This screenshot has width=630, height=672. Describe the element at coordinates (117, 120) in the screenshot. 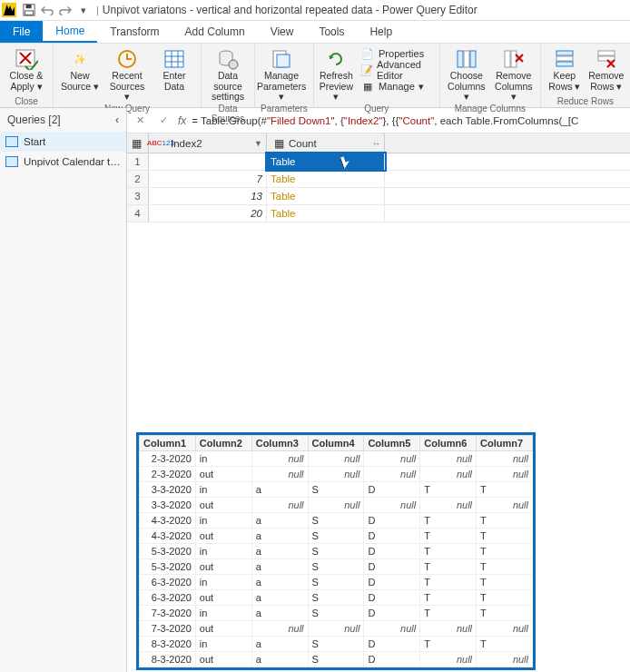

I see `collapse-panel-icon: ‹` at that location.